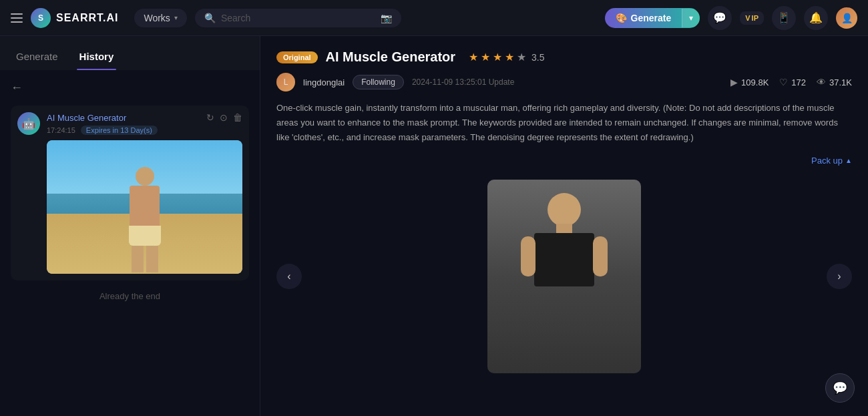  What do you see at coordinates (386, 18) in the screenshot?
I see `camera-icon: 📷` at bounding box center [386, 18].